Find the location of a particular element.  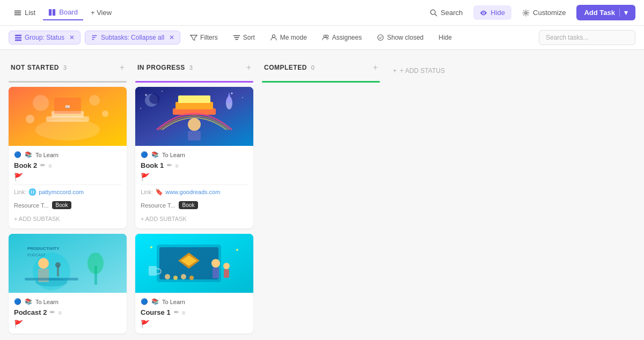

card-book1-title: Book 1 ✏ ≡ is located at coordinates (194, 165).